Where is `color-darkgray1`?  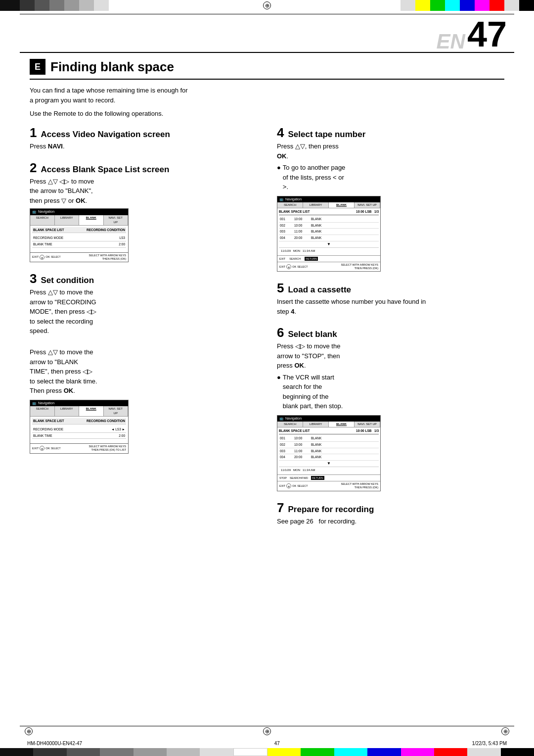 color-darkgray1 is located at coordinates (27, 5).